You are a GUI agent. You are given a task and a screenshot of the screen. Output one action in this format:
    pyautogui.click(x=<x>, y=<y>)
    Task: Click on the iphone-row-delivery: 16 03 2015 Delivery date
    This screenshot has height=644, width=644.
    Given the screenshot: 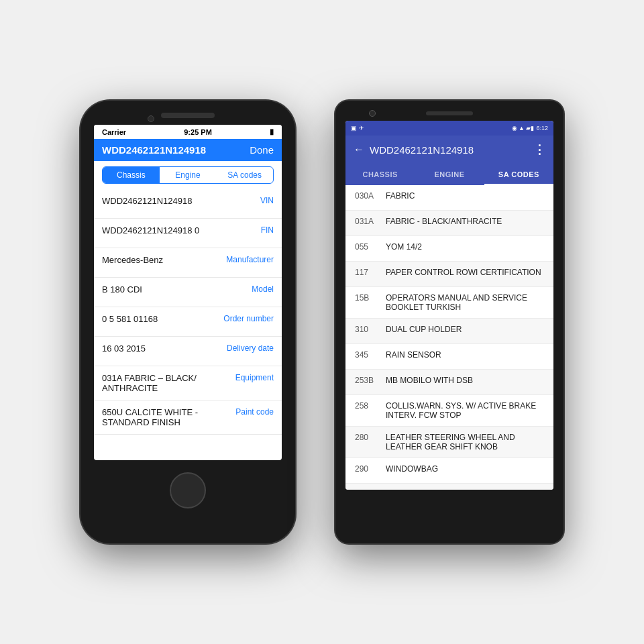 What is the action you would take?
    pyautogui.click(x=188, y=352)
    